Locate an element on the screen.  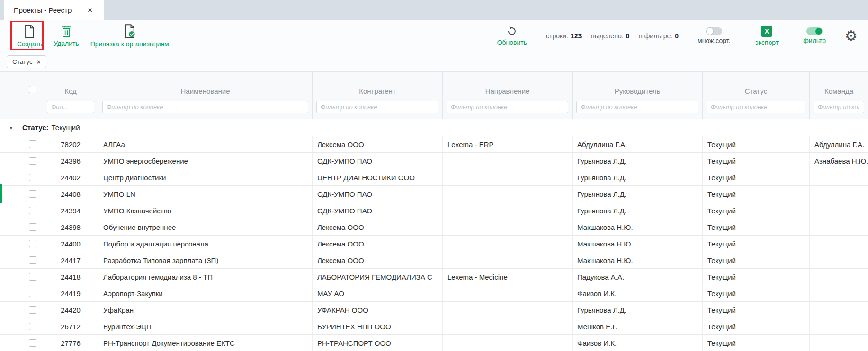
left-edge-indicator is located at coordinates (1, 193).